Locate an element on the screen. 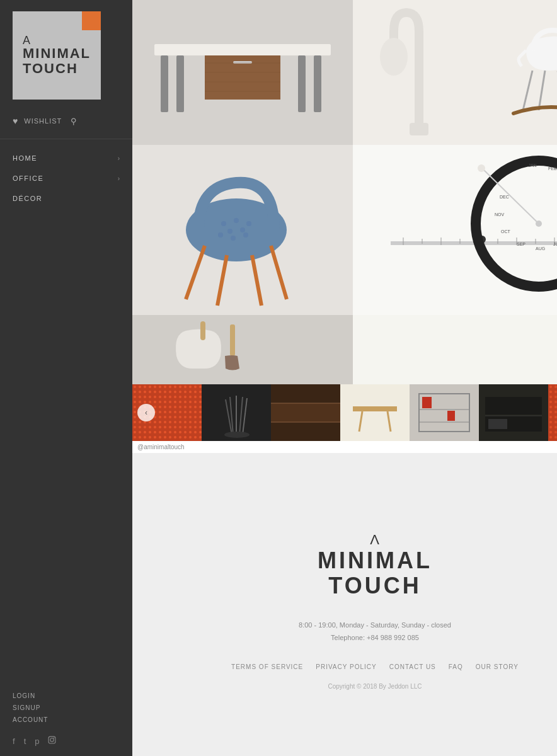 The width and height of the screenshot is (557, 756). logo-a: A is located at coordinates (57, 40).